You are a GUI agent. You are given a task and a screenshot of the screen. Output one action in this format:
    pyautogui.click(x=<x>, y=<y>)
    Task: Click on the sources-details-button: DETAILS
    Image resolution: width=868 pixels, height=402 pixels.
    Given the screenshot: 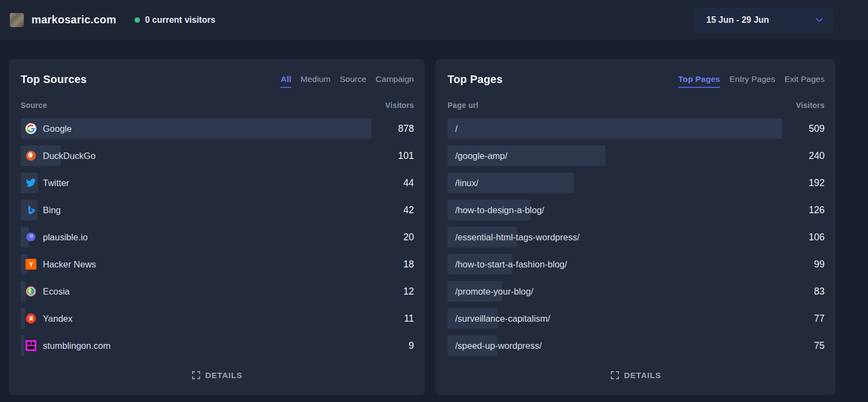 What is the action you would take?
    pyautogui.click(x=217, y=375)
    